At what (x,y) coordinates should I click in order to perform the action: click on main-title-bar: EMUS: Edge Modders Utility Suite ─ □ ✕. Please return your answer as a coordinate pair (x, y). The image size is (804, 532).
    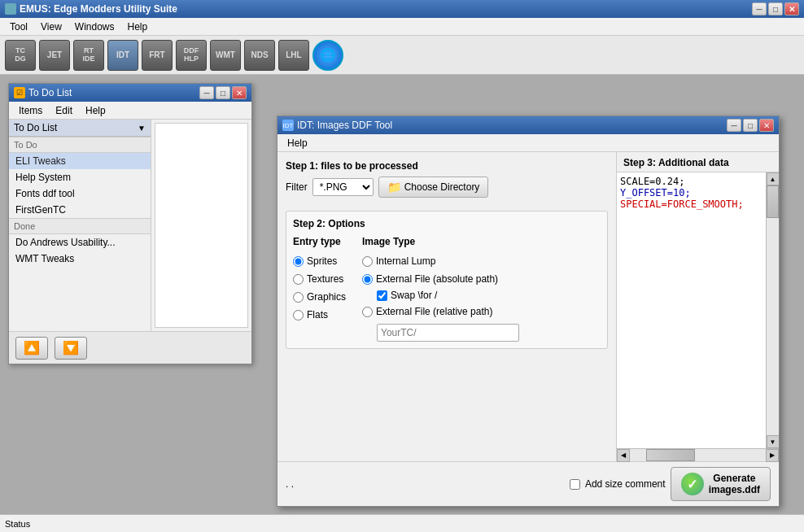
    Looking at the image, I should click on (402, 9).